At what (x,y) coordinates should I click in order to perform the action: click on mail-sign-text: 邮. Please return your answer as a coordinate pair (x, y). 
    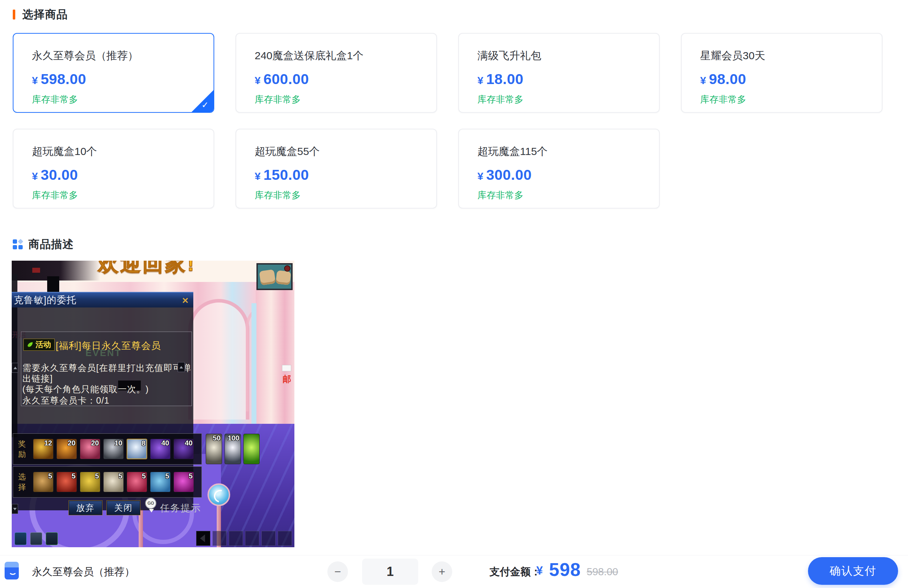
    Looking at the image, I should click on (287, 379).